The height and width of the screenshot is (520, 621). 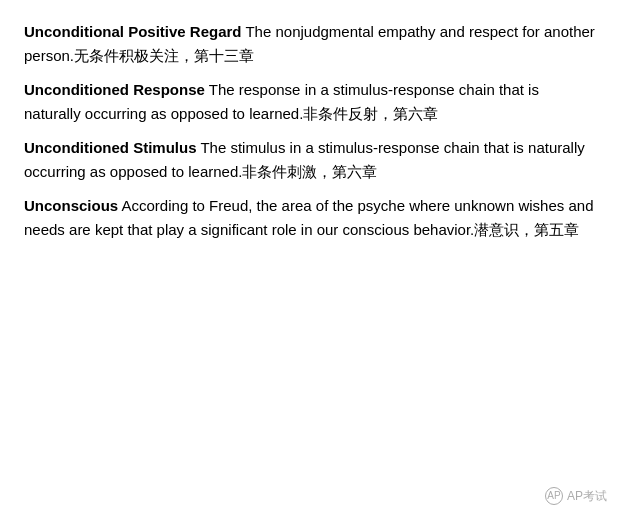 I want to click on entry-text-unconditional-positive-regard: Unconditional Positive Regard The nonjud…, so click(x=310, y=44).